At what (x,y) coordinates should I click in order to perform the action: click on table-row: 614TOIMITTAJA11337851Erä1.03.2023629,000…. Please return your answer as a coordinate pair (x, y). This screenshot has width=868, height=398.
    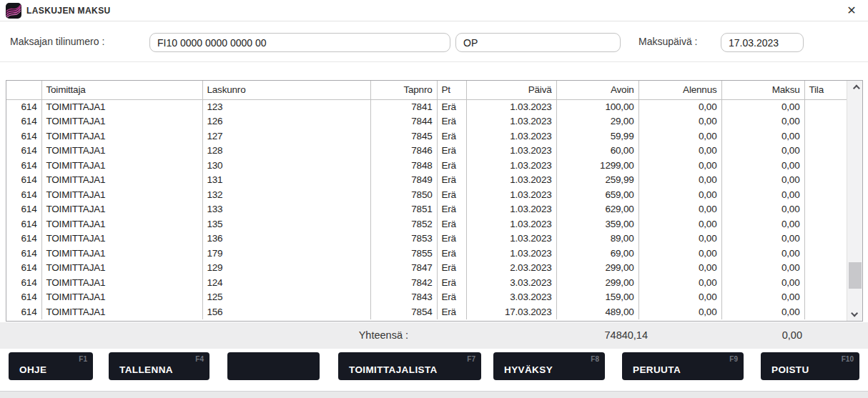
    Looking at the image, I should click on (426, 210).